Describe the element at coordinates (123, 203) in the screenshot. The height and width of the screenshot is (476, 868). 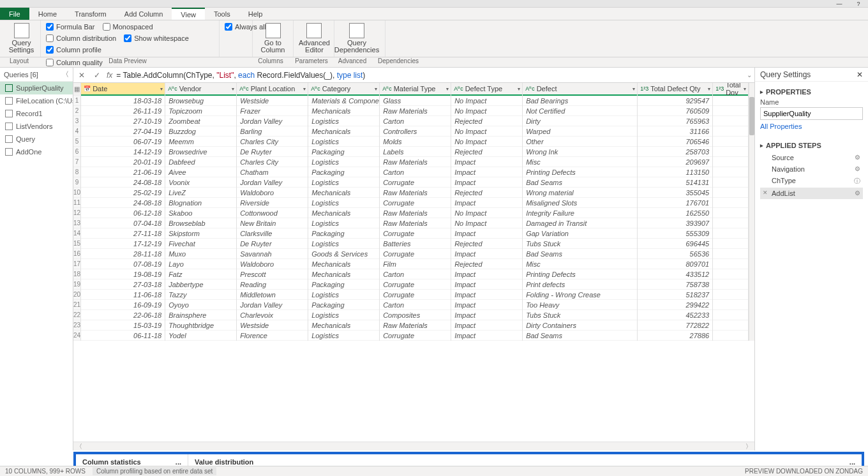
I see `cell: 24-08-18` at that location.